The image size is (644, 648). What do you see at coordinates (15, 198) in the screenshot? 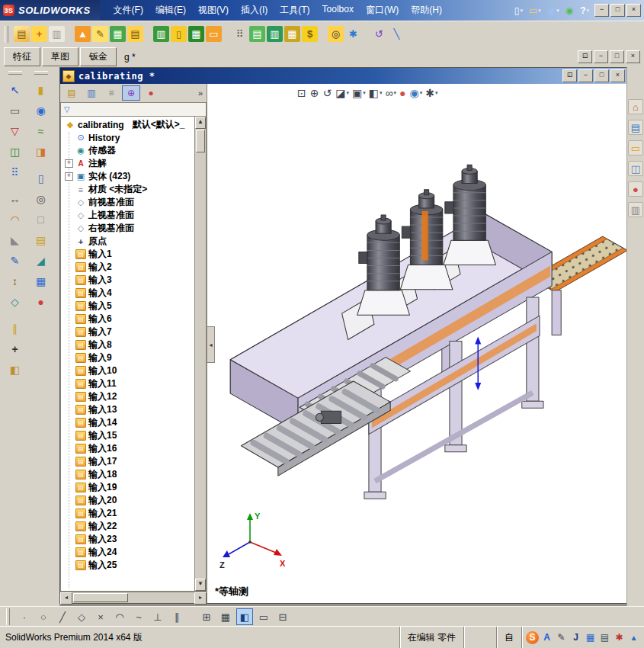
I see `move-entities-icon: ↔` at bounding box center [15, 198].